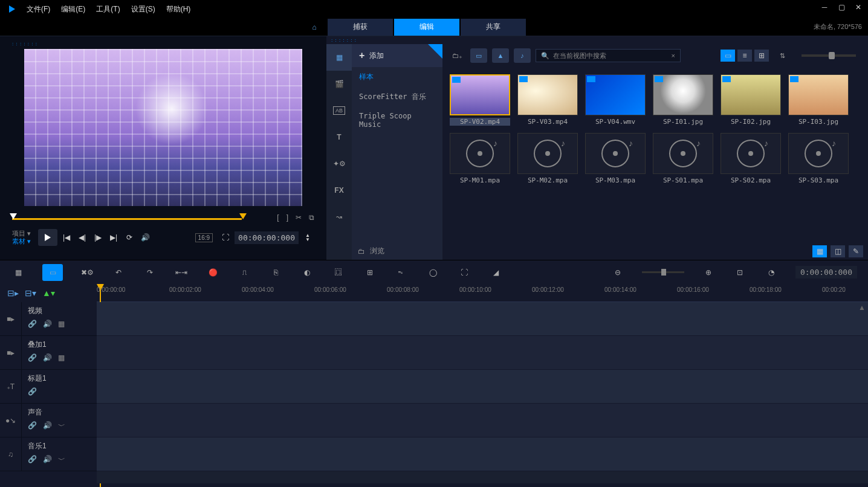  Describe the element at coordinates (433, 273) in the screenshot. I see `tracking-icon: ◯` at that location.